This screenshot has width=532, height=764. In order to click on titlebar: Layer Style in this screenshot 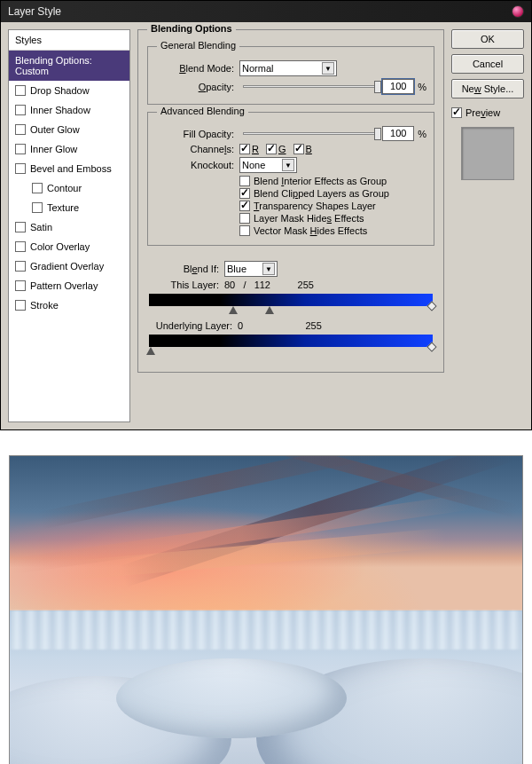, I will do `click(266, 12)`.